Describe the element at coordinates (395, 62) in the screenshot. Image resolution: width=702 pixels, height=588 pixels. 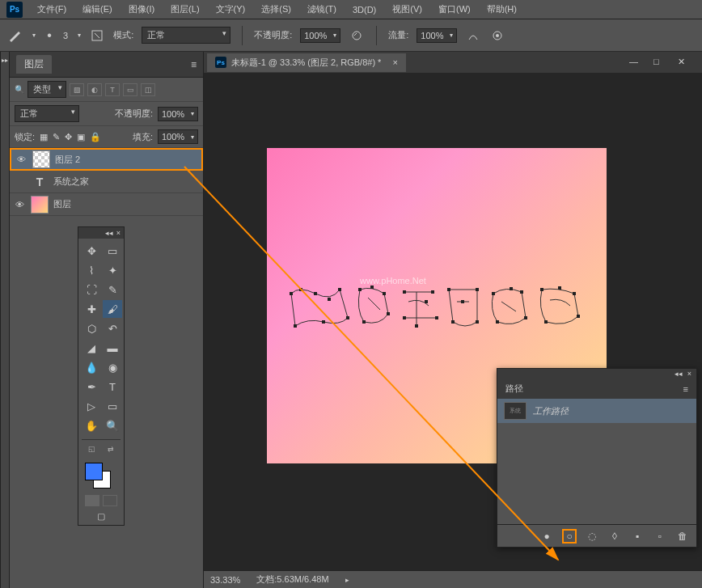
I see `close-tab-icon: ×` at that location.